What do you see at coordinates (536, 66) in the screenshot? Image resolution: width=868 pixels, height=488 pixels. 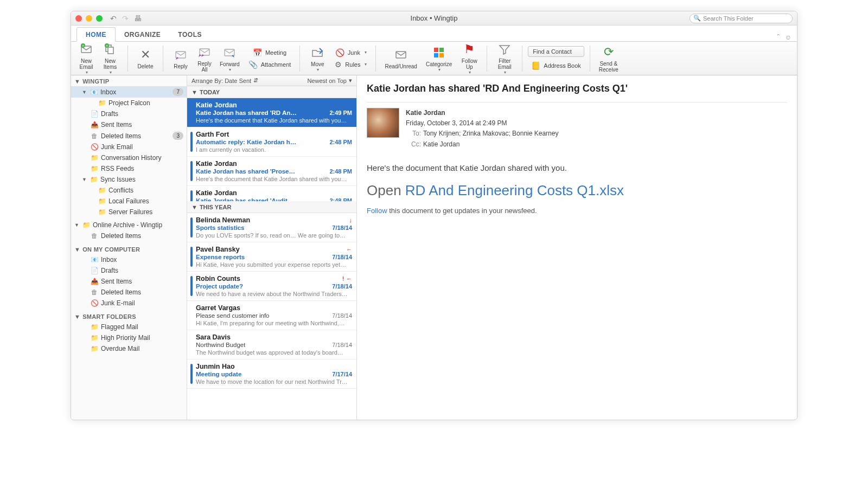 I see `address-book-icon: 📒` at bounding box center [536, 66].